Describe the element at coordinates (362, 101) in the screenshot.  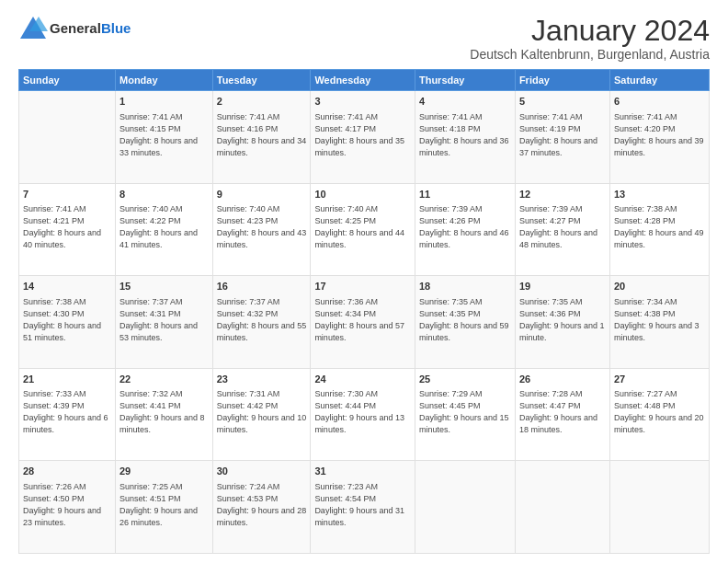
I see `day-number: 3` at that location.